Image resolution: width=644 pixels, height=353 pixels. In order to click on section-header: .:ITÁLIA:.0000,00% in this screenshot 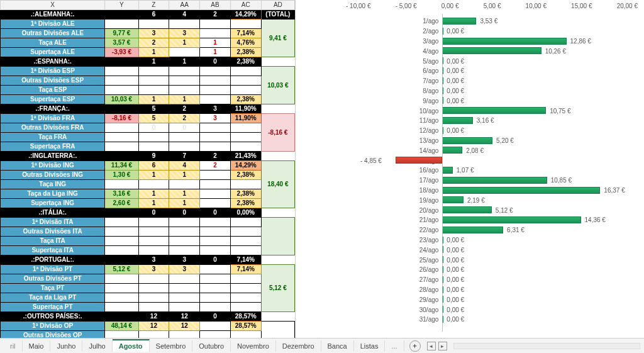, I will do `click(148, 213)`.